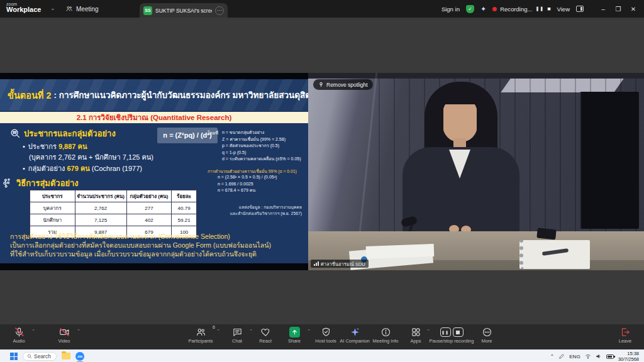  What do you see at coordinates (101, 209) in the screenshot?
I see `table-cell: 2,762` at bounding box center [101, 209].